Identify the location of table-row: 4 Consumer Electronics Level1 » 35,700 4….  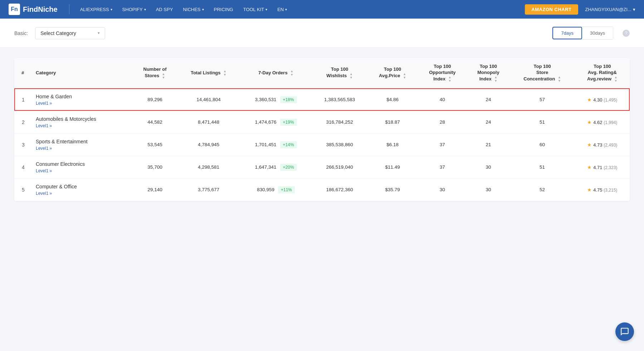
(322, 167).